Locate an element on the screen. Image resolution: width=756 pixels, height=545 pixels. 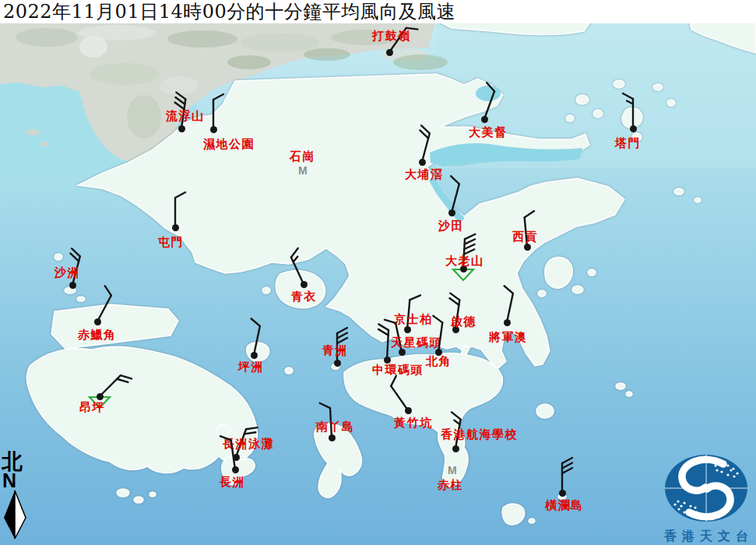
station-label: 京士柏 is located at coordinates (413, 319).